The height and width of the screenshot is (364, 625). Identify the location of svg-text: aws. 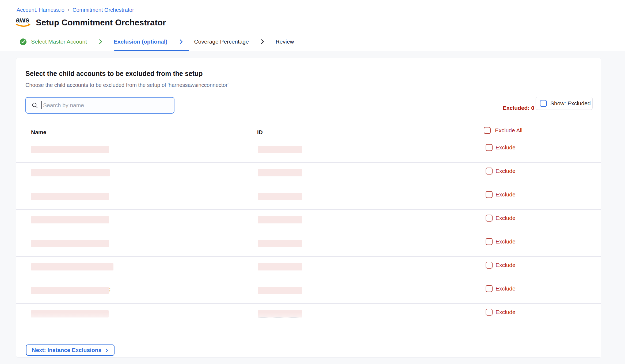
(22, 20).